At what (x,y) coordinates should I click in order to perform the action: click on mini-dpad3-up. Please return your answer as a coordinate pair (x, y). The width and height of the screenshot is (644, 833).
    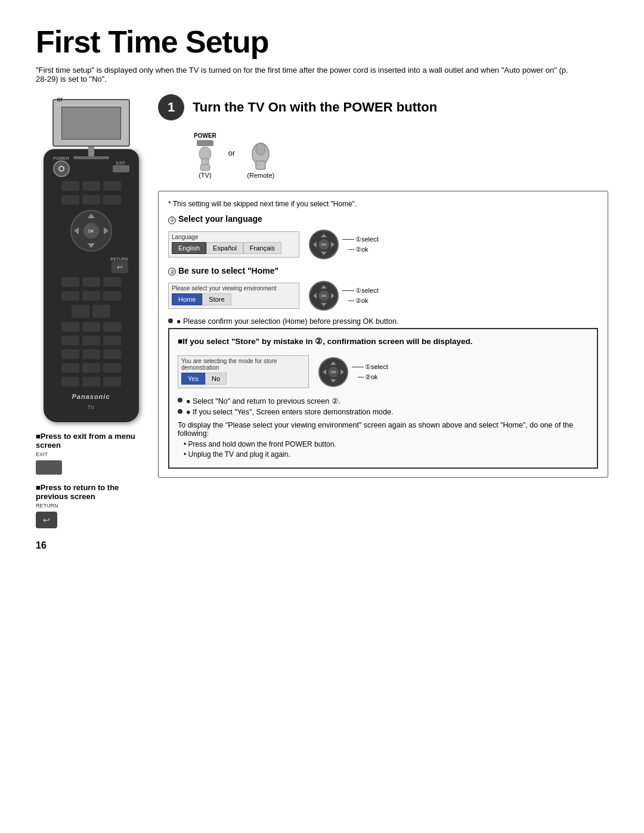
    Looking at the image, I should click on (333, 363).